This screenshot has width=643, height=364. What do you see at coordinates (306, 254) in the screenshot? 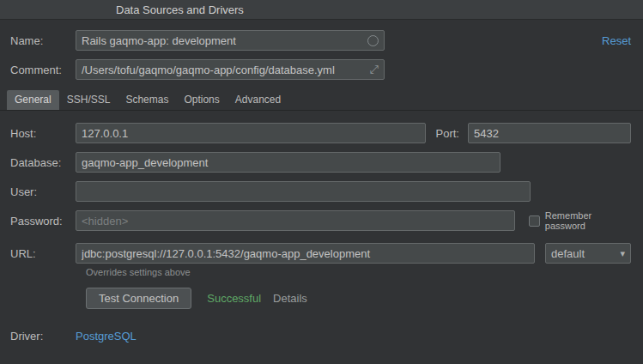
I see `url-input` at bounding box center [306, 254].